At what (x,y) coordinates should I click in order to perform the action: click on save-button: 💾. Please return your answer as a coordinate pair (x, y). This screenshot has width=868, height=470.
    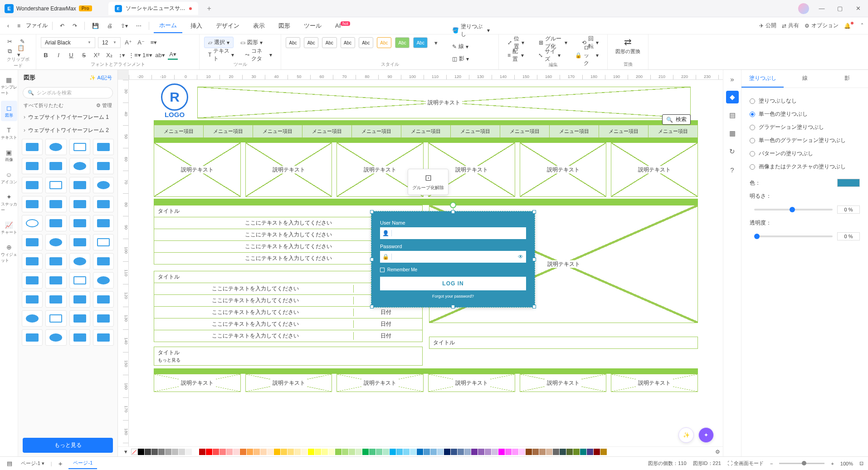
    Looking at the image, I should click on (95, 26).